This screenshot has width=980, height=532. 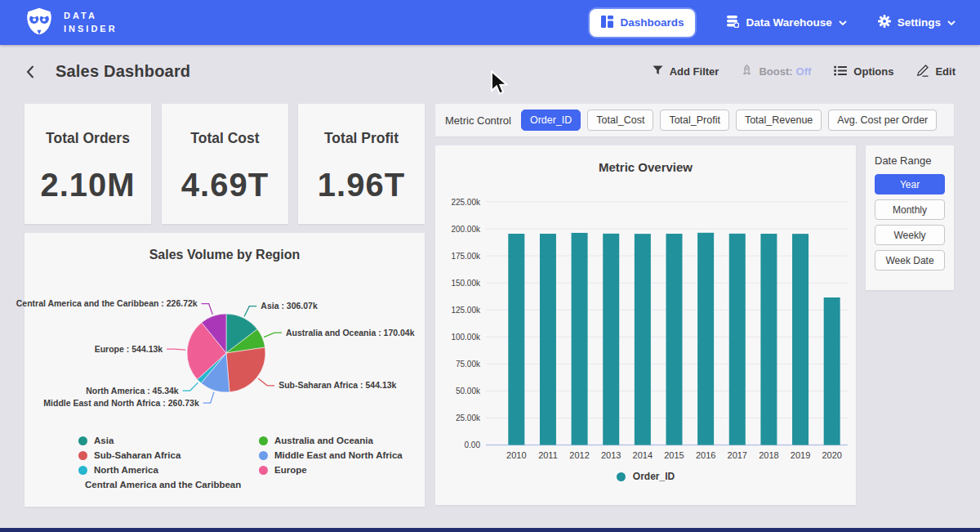 I want to click on svg-text: 225.00k, so click(x=466, y=203).